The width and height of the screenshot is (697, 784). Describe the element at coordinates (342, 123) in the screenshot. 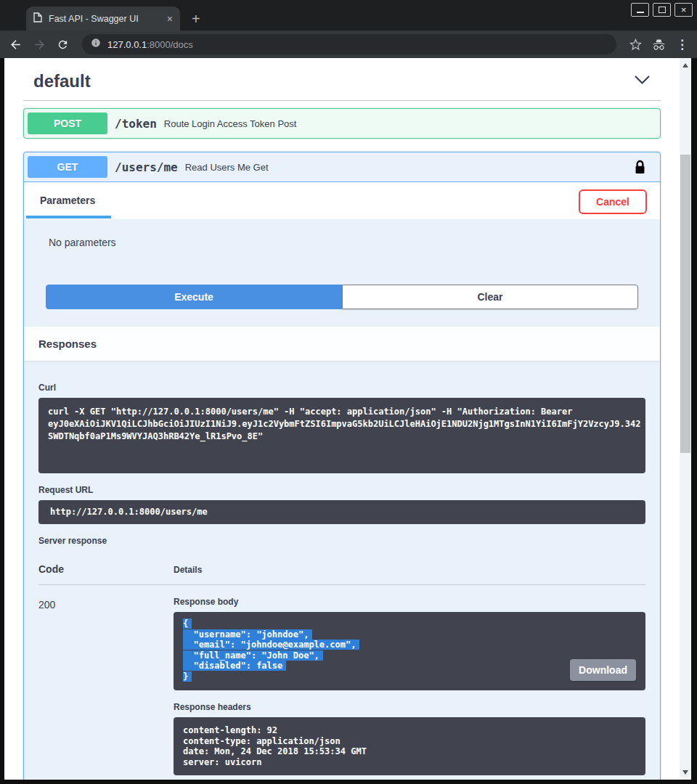

I see `opblock-post-token: POST /token Route Login Access Token Pos…` at that location.